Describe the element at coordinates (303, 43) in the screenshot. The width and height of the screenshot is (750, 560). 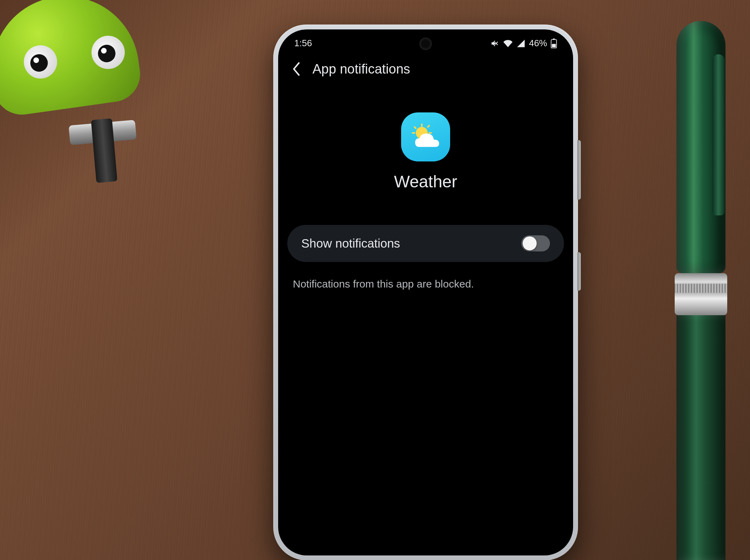
I see `status-time: 1:56` at that location.